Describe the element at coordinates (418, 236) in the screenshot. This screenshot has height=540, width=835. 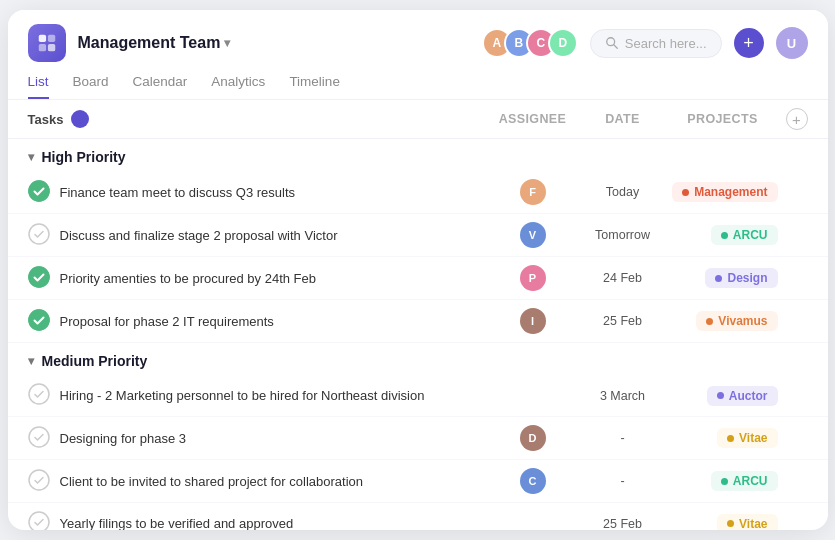
I see `task-row: Discuss and finalize stage 2 proposal wi…` at that location.